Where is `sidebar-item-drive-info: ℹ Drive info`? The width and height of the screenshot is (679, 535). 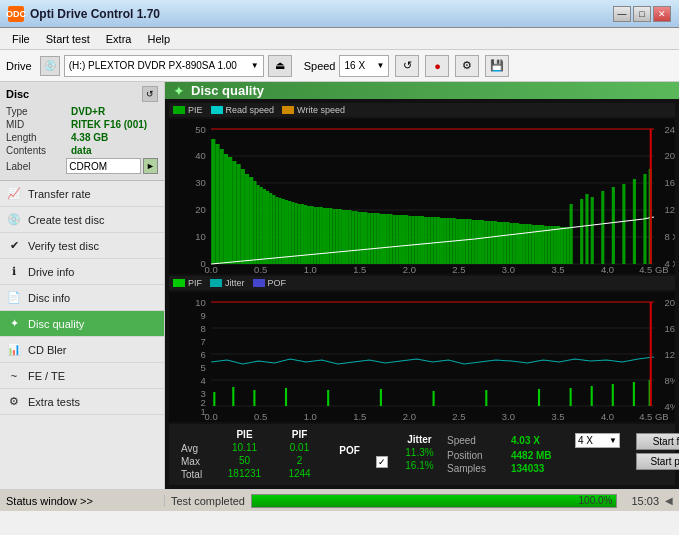 sidebar-item-drive-info: ℹ Drive info is located at coordinates (82, 272).